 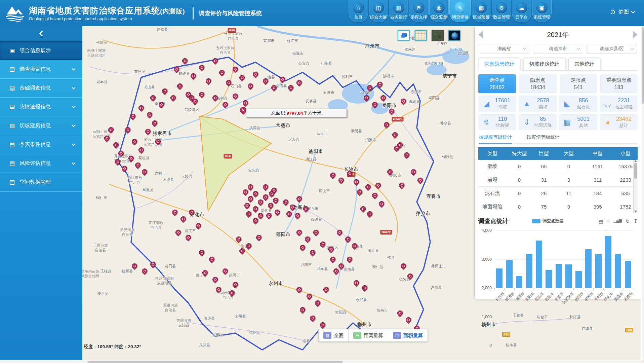 I want to click on table-cell: 滑坡, so click(x=492, y=166).